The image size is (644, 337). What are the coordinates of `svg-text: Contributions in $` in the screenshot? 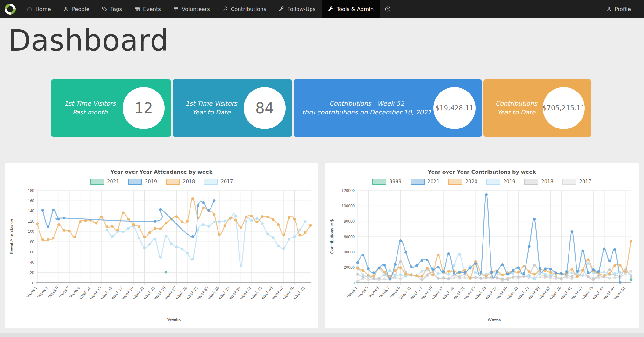 It's located at (332, 237).